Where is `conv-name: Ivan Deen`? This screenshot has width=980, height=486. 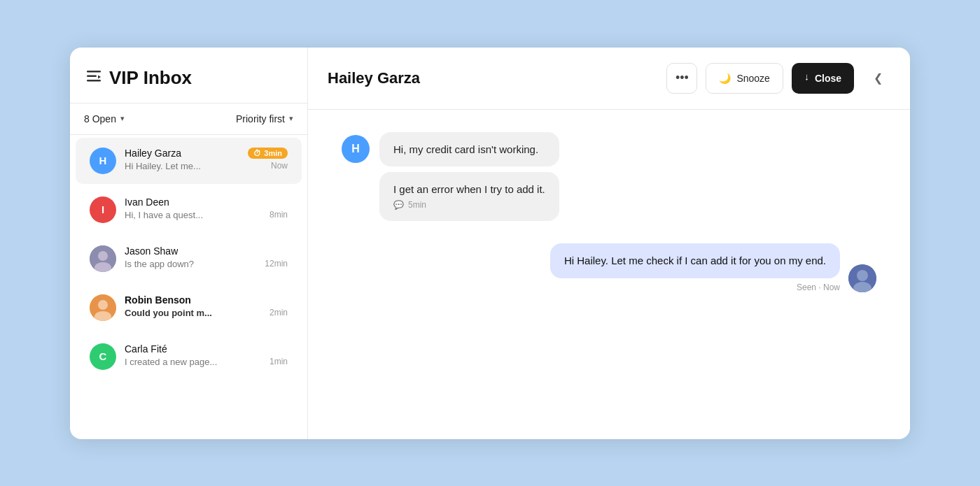 conv-name: Ivan Deen is located at coordinates (147, 202).